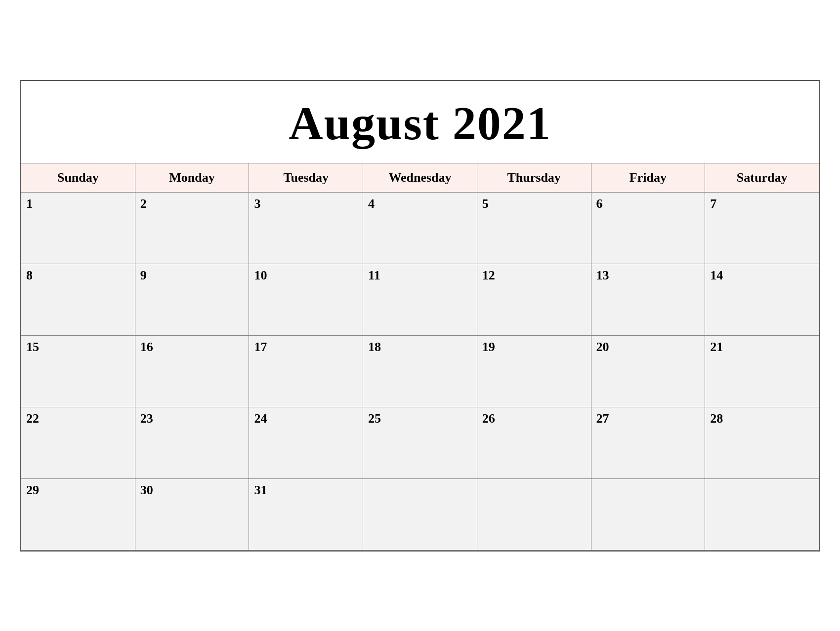 The image size is (840, 631). I want to click on week-row-5: 293031, so click(420, 514).